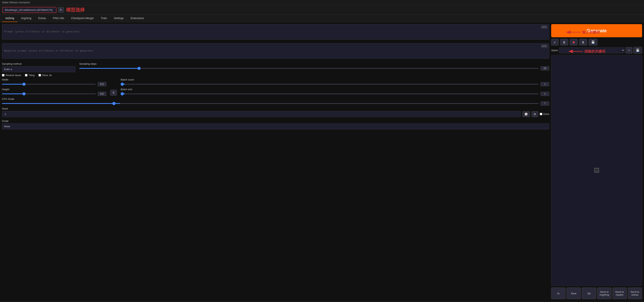 Image resolution: width=644 pixels, height=302 pixels. Describe the element at coordinates (596, 170) in the screenshot. I see `image-placeholder-icon: 🖼` at that location.